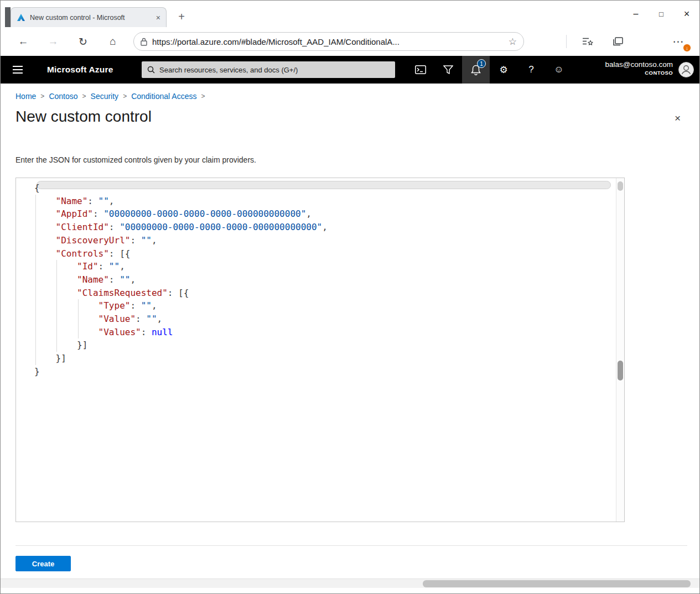  Describe the element at coordinates (557, 584) in the screenshot. I see `page-scrollbar-thumb` at that location.